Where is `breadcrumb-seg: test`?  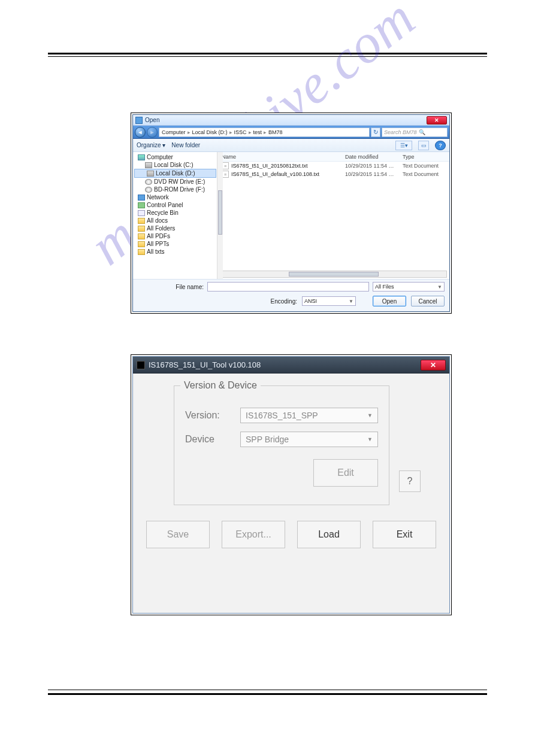
breadcrumb-seg: test is located at coordinates (258, 132).